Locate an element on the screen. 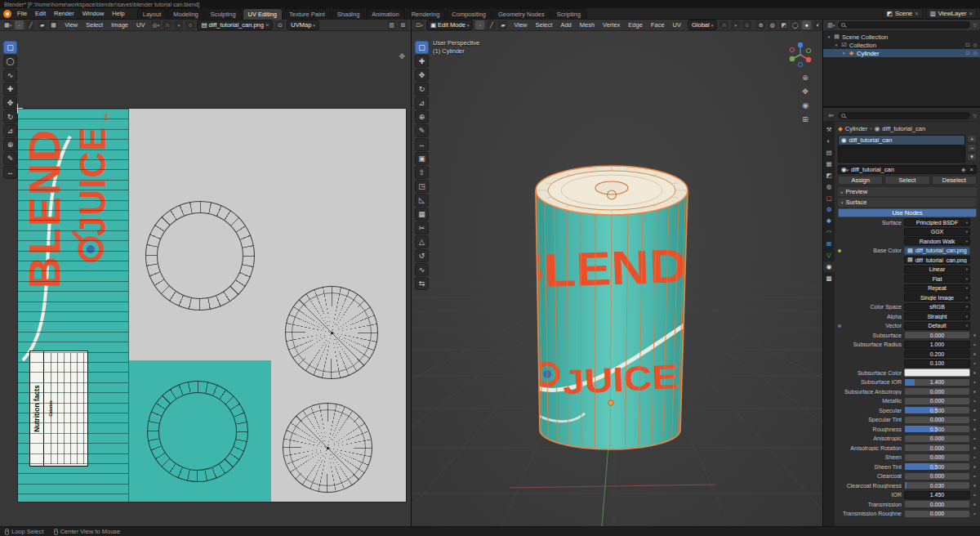 Image resolution: width=980 pixels, height=536 pixels. snap-magnet-icon: ∩ is located at coordinates (724, 25).